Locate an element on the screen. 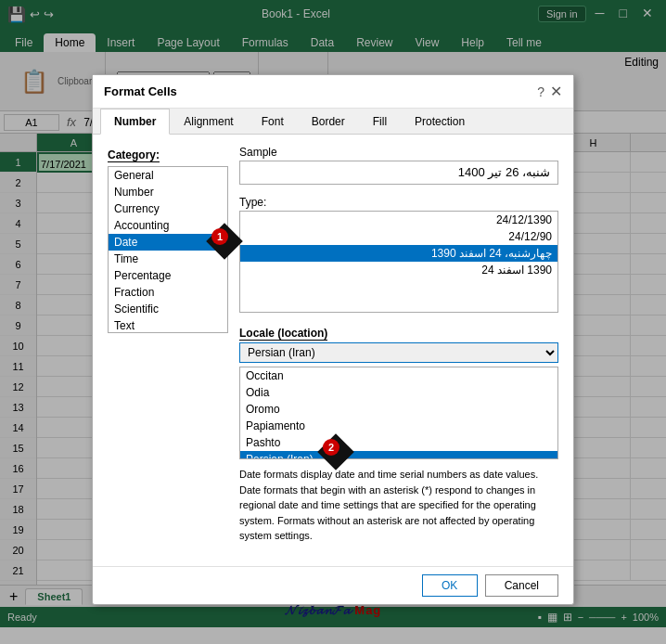 The height and width of the screenshot is (644, 666). category-number: Number is located at coordinates (168, 192).